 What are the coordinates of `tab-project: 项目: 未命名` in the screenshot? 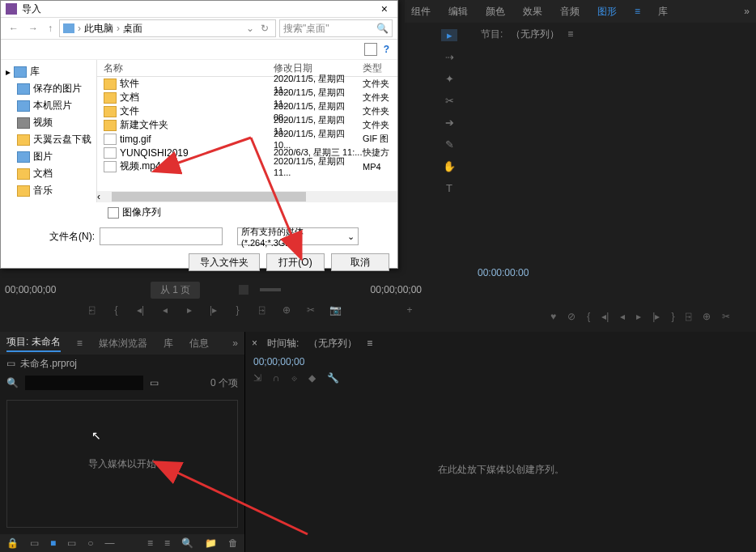 It's located at (34, 343).